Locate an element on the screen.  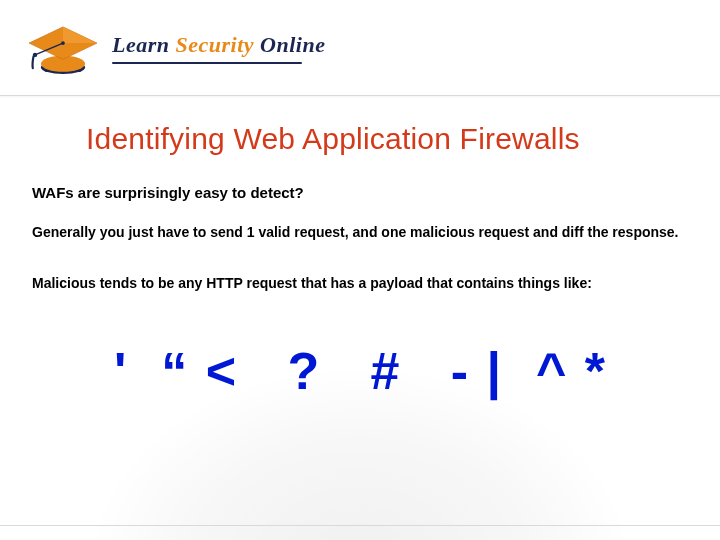
paragraph-1: WAFs are surprisingly easy to detect? is located at coordinates (360, 192).